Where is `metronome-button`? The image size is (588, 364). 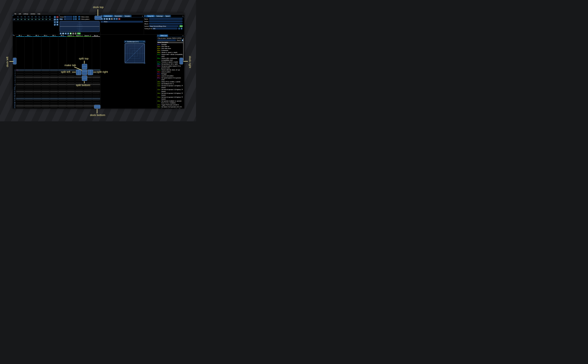 metronome-button is located at coordinates (73, 34).